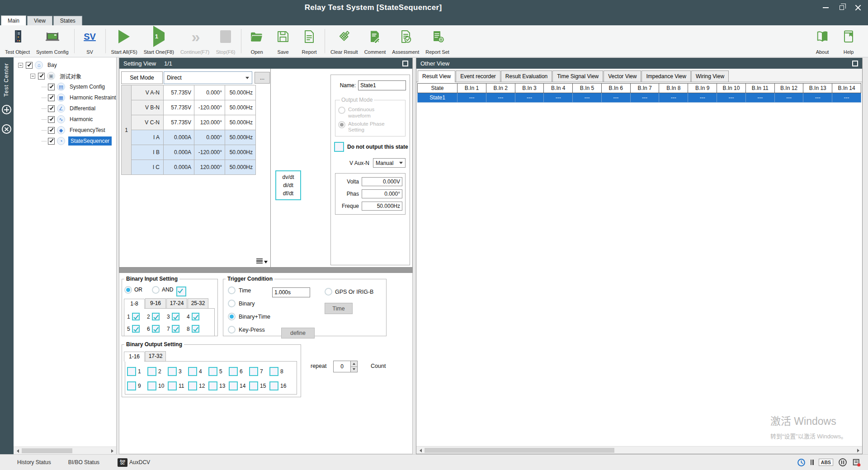  Describe the element at coordinates (181, 291) in the screenshot. I see `bi-select-all-checkbox` at that location.